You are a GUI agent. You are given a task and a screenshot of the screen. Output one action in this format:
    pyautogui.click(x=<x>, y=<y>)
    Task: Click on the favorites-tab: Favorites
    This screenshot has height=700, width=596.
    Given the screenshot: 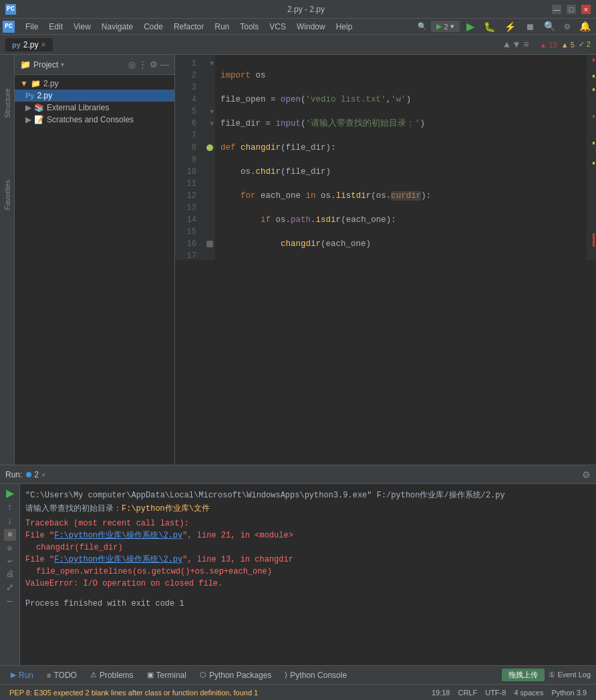 What is the action you would take?
    pyautogui.click(x=7, y=195)
    